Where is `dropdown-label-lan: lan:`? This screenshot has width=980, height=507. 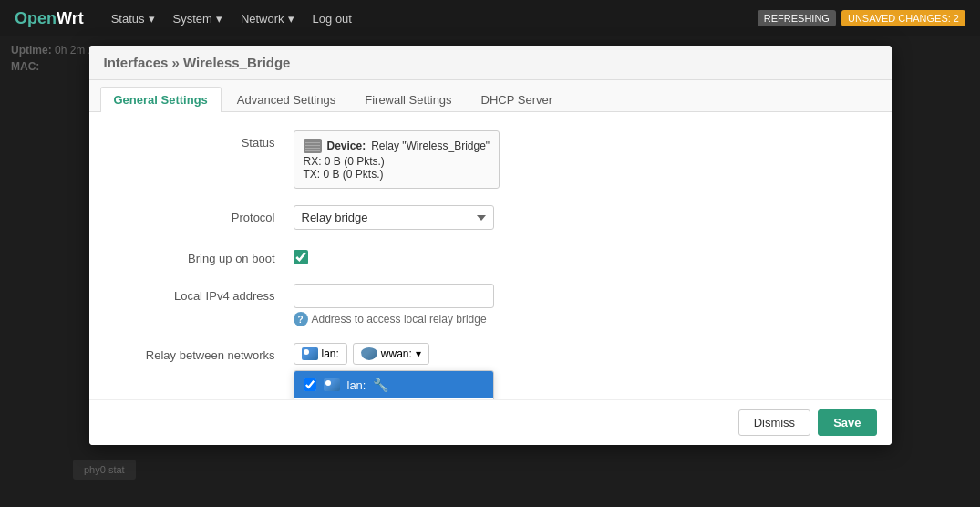 dropdown-label-lan: lan: is located at coordinates (357, 385).